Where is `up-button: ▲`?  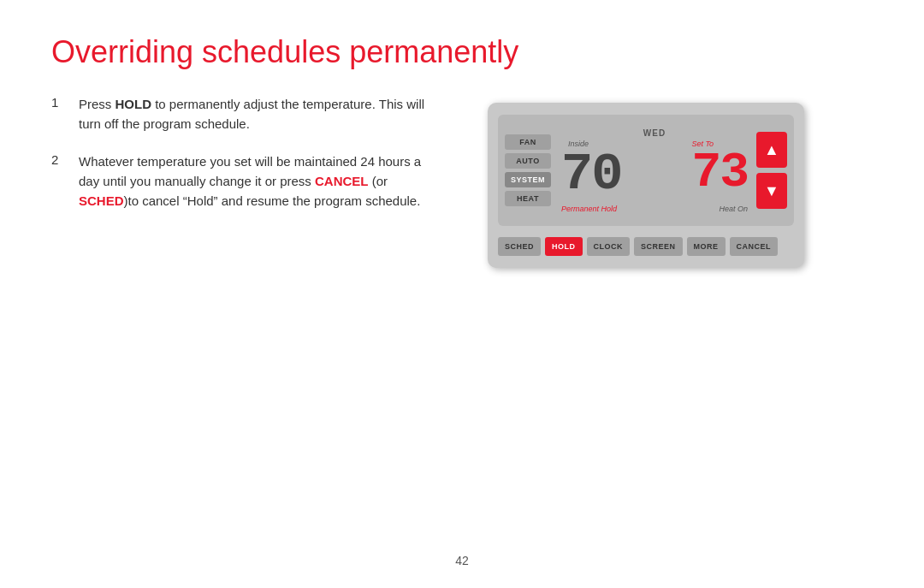 up-button: ▲ is located at coordinates (772, 150).